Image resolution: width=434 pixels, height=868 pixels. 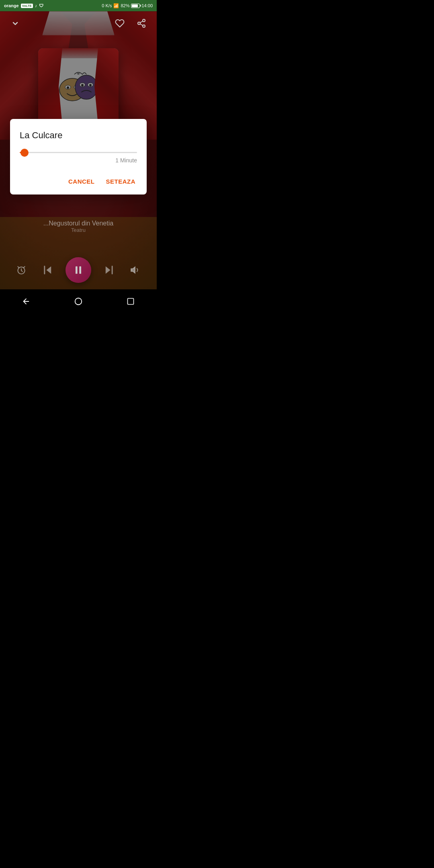 I want to click on status-bar: orange VoLTE ♪ 🛡 0 K/s 📶 82% 14:00, so click(x=78, y=6).